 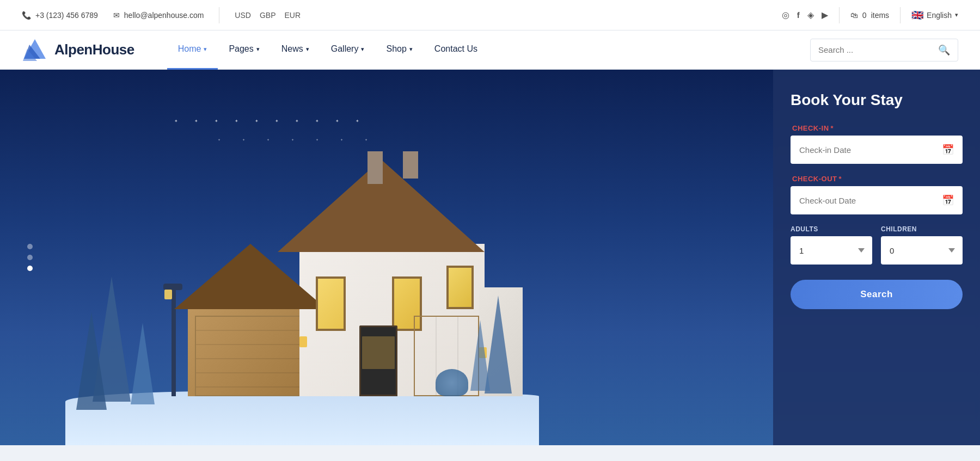 I want to click on nav-shop-label: Shop, so click(x=396, y=49).